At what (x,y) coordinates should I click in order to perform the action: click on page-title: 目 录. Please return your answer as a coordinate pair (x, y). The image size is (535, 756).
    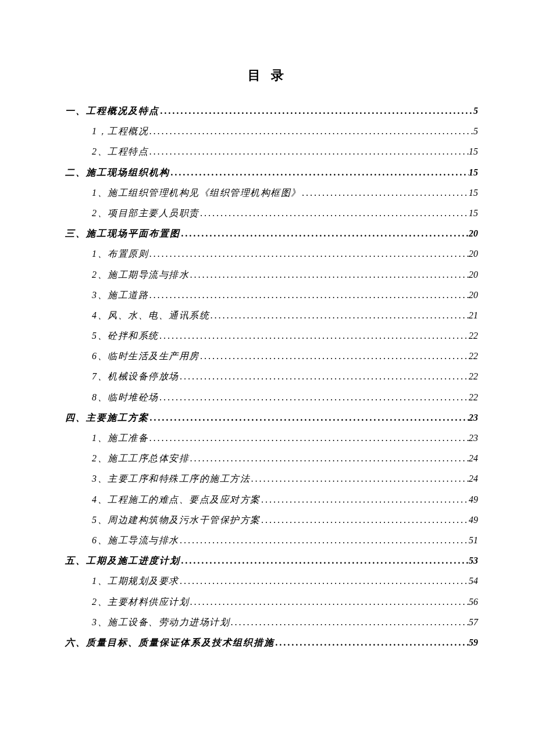
    Looking at the image, I should click on (268, 76).